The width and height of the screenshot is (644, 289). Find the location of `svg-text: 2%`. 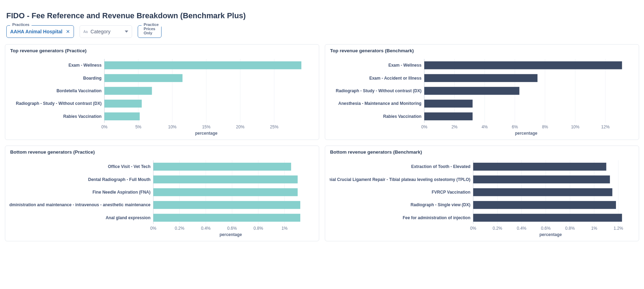

svg-text: 2% is located at coordinates (454, 127).